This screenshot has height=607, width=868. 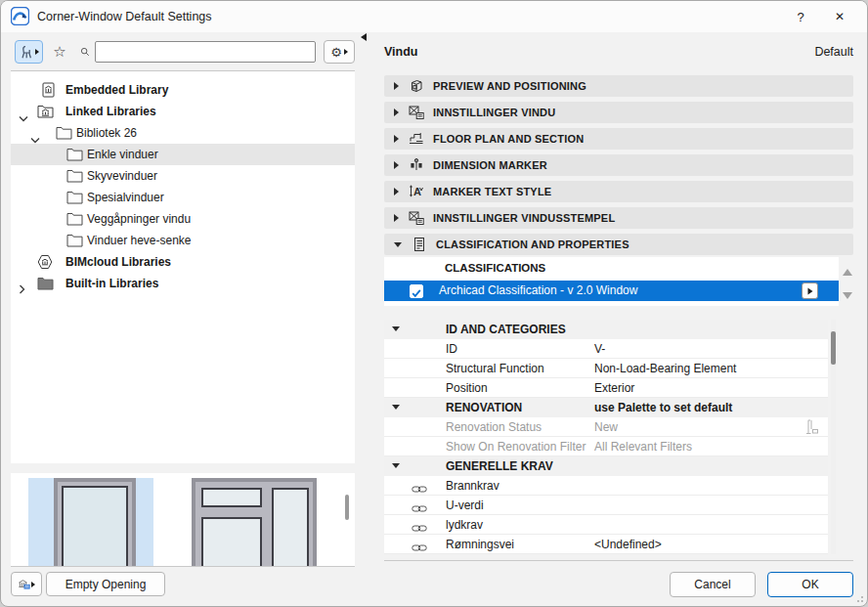 What do you see at coordinates (183, 219) in the screenshot?
I see `tree-item-veggapninger-vindu: Veggåpninger vindu` at bounding box center [183, 219].